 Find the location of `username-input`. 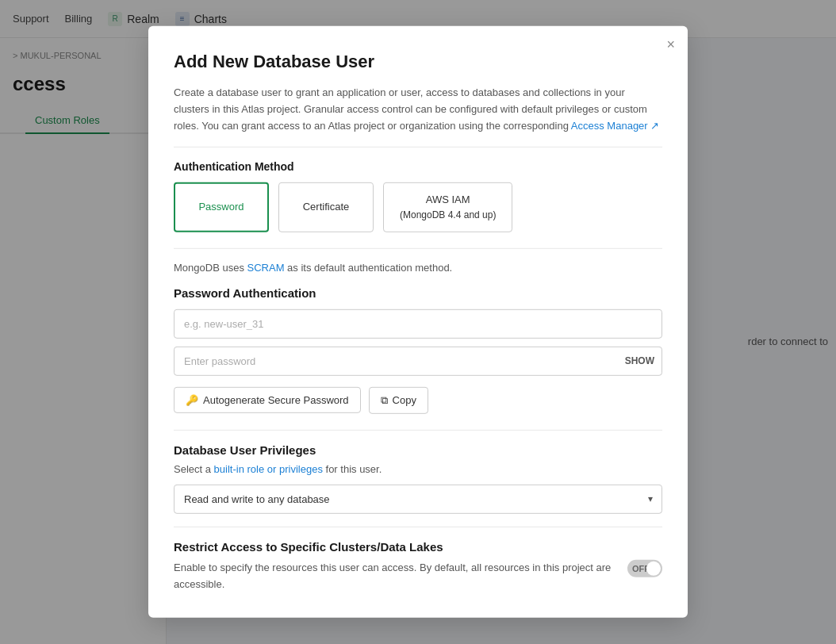

username-input is located at coordinates (418, 324).